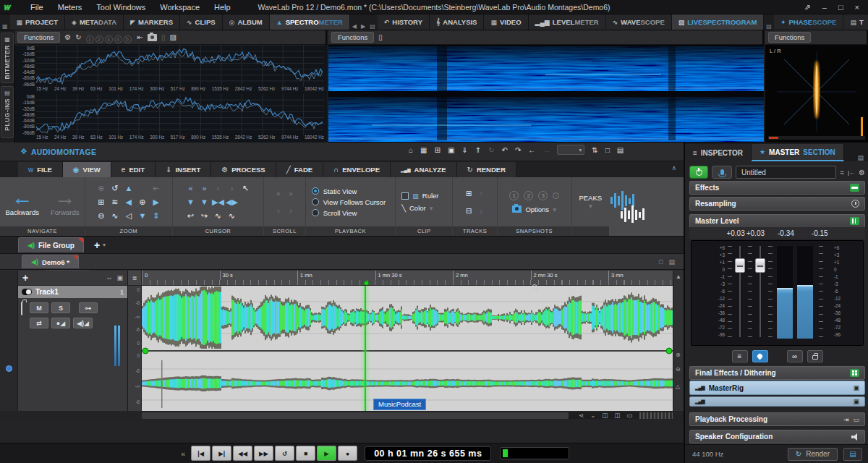  Describe the element at coordinates (101, 216) in the screenshot. I see `li: ⊖` at that location.